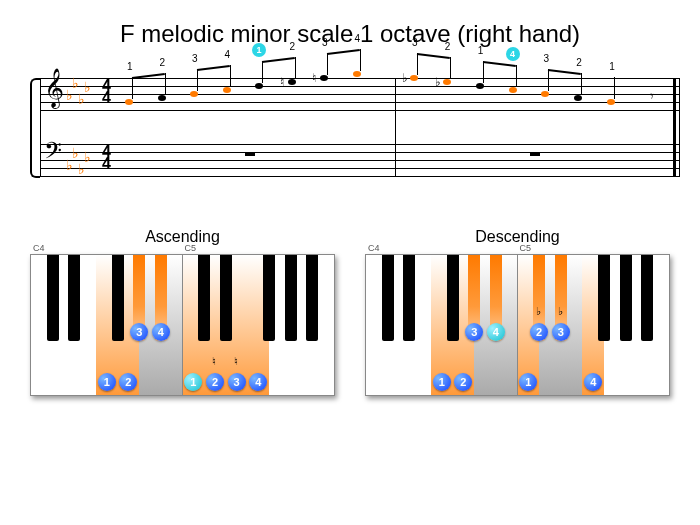 Image resolution: width=700 pixels, height=525 pixels. What do you see at coordinates (182, 325) in the screenshot?
I see `keyboard-ascending: C4C512341234♮♮` at bounding box center [182, 325].